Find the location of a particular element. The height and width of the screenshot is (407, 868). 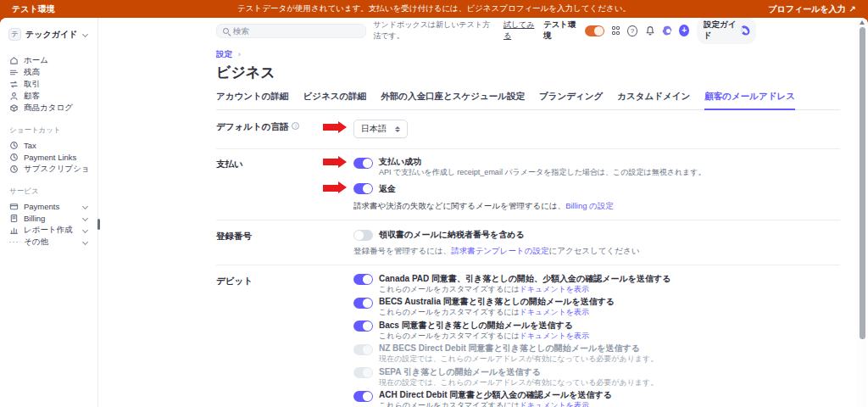

banner-message: テストデータが使用されています。支払いを受け付けるには、ビジネスプロフィールを入… is located at coordinates (434, 8).